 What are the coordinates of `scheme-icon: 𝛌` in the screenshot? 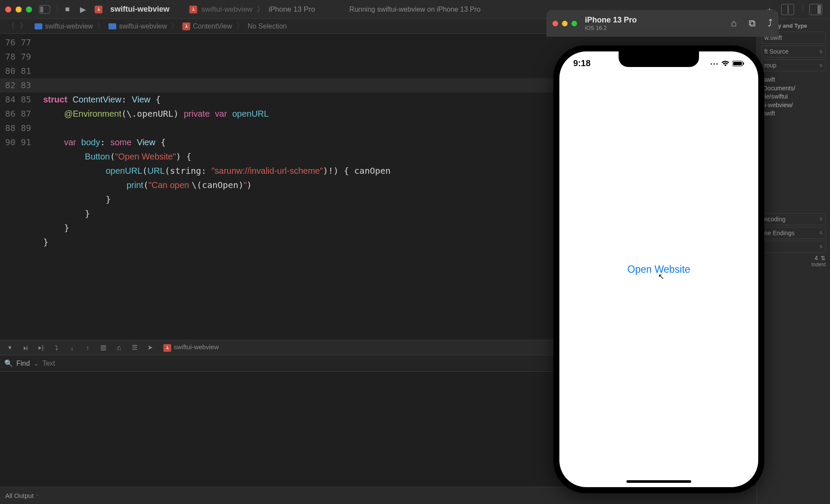 It's located at (99, 10).